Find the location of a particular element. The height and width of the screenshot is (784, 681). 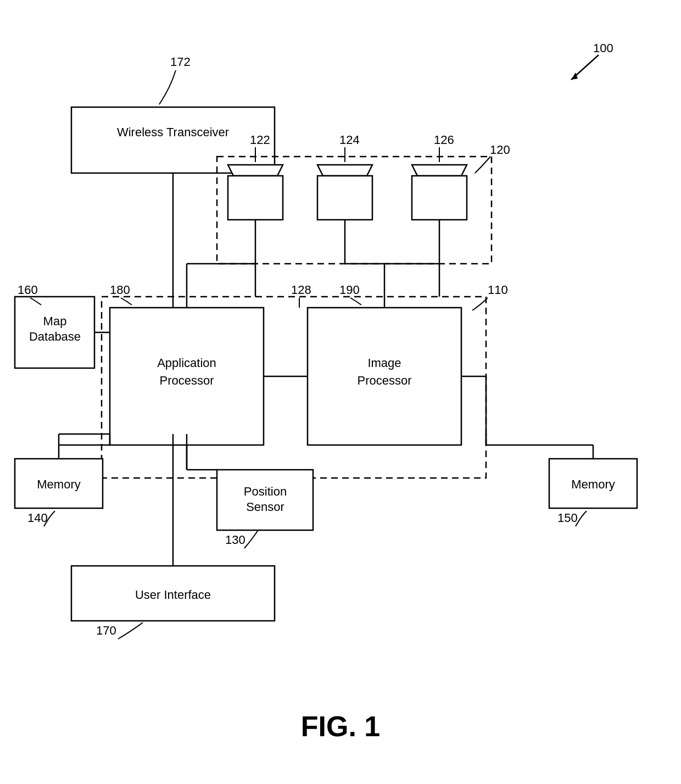

image-processor-label2: Processor is located at coordinates (384, 380).